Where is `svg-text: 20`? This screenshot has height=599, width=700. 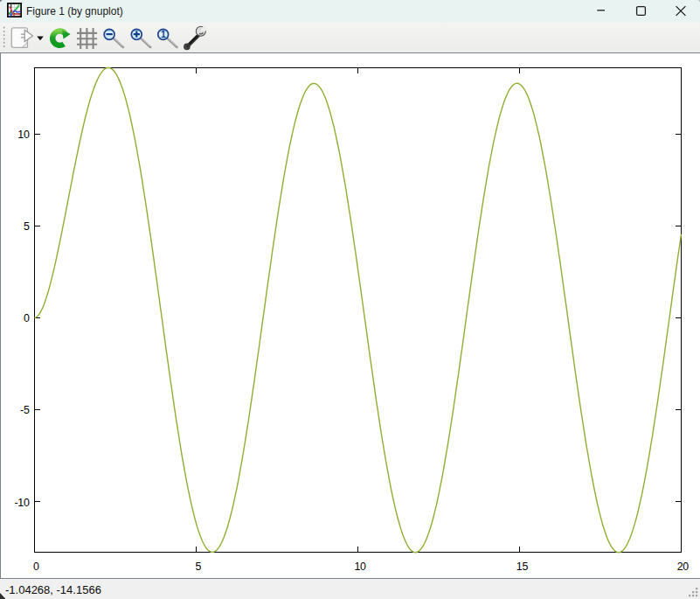
svg-text: 20 is located at coordinates (683, 567).